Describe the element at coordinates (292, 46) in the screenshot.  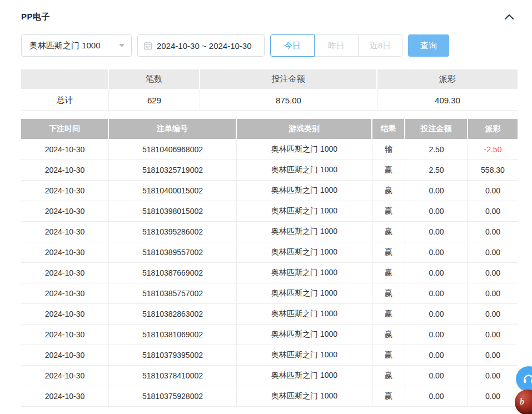
I see `quick-range-today-button: 今日` at that location.